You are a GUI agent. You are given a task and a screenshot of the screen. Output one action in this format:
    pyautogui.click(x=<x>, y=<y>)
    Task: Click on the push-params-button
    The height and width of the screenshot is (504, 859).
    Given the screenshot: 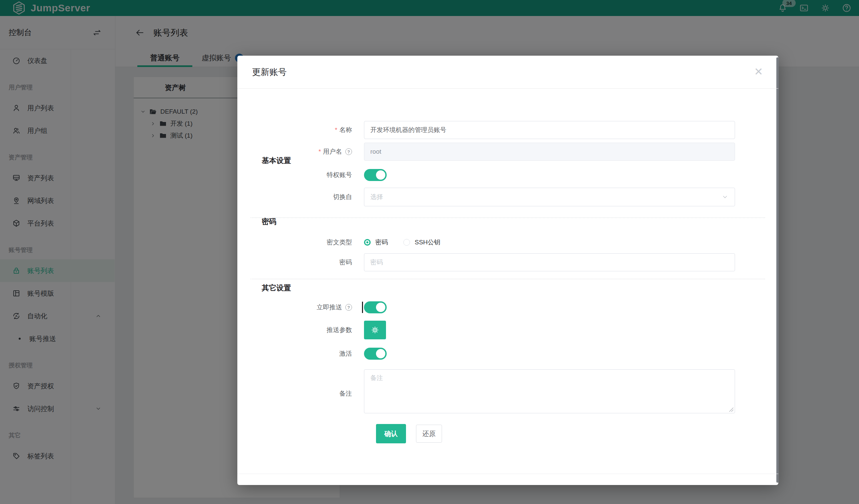 What is the action you would take?
    pyautogui.click(x=375, y=330)
    